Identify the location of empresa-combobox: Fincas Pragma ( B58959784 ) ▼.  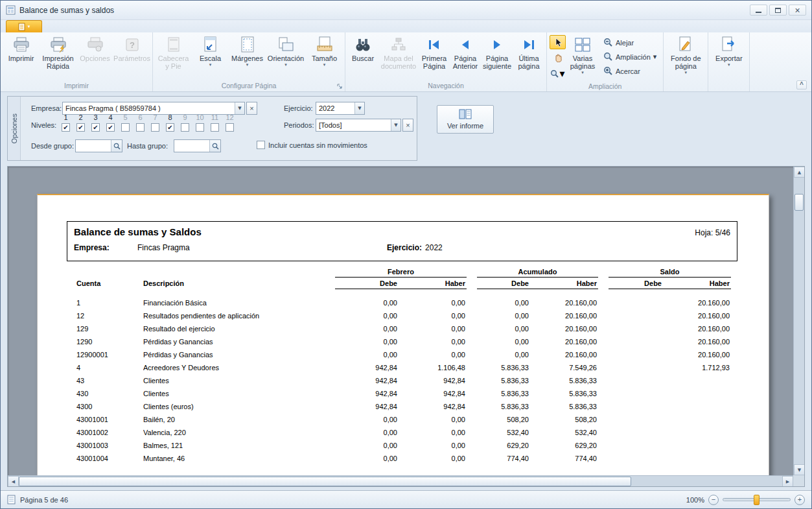
(154, 108).